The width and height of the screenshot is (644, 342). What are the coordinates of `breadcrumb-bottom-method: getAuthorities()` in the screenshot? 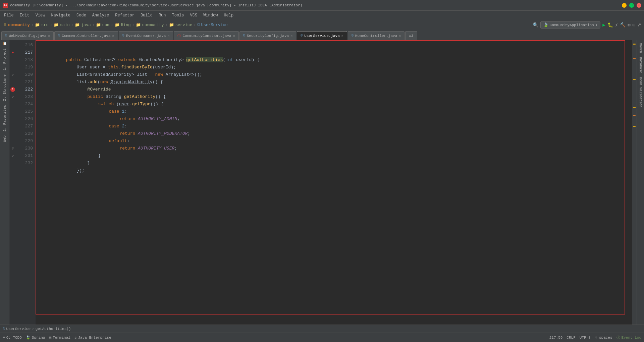 It's located at (53, 329).